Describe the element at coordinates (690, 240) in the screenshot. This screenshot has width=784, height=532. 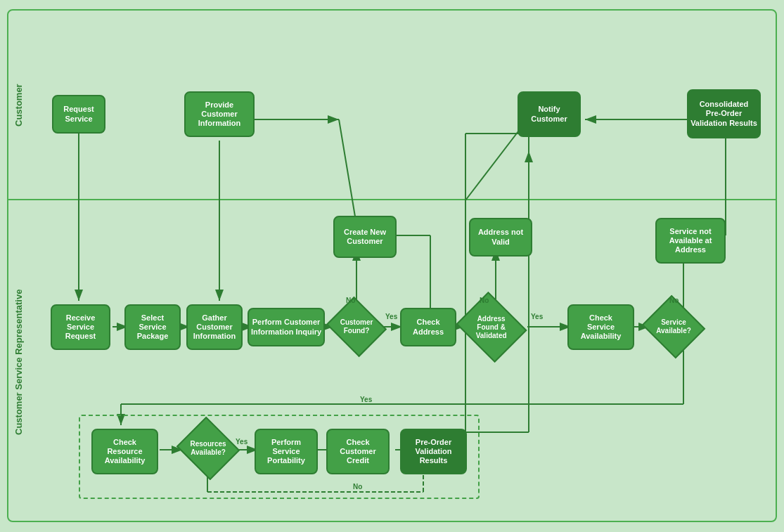
I see `service-not-available-node: Service not Available at Address` at that location.